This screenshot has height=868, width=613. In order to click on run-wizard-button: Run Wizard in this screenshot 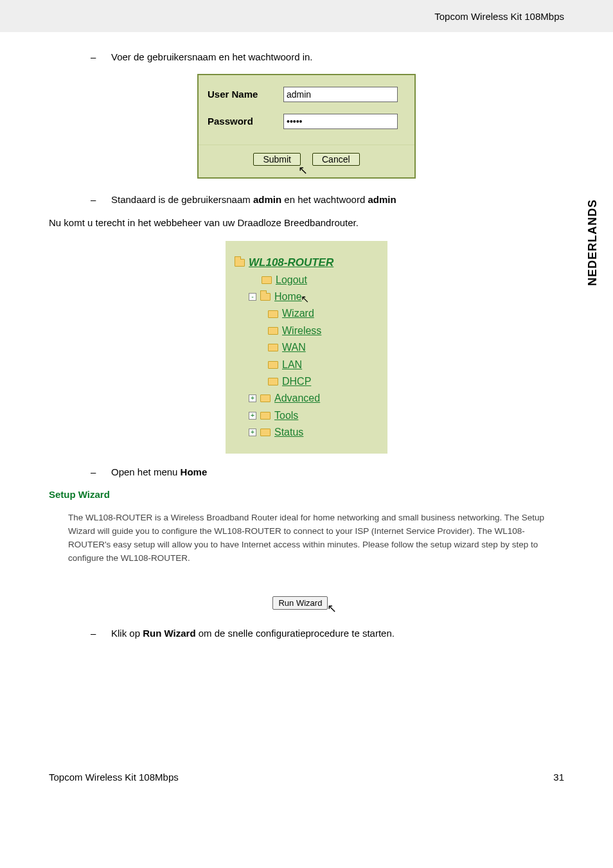, I will do `click(300, 603)`.